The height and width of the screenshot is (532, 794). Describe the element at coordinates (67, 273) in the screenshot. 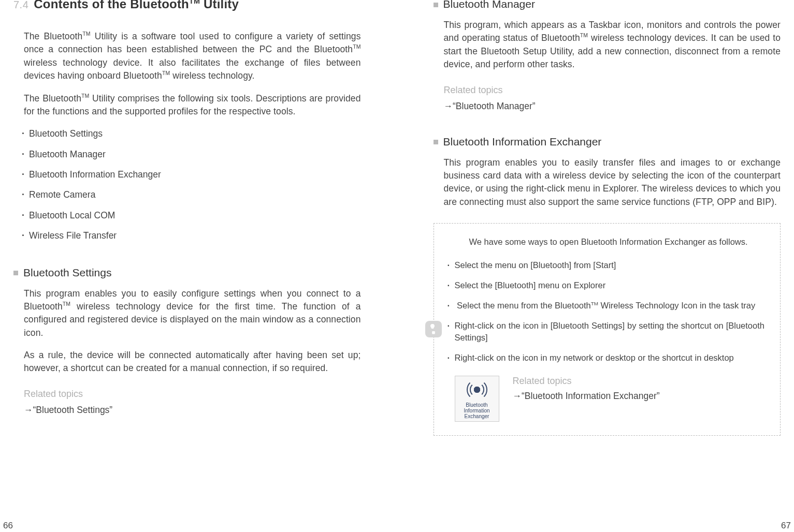

I see `subsection-title: Bluetooth Settings` at that location.